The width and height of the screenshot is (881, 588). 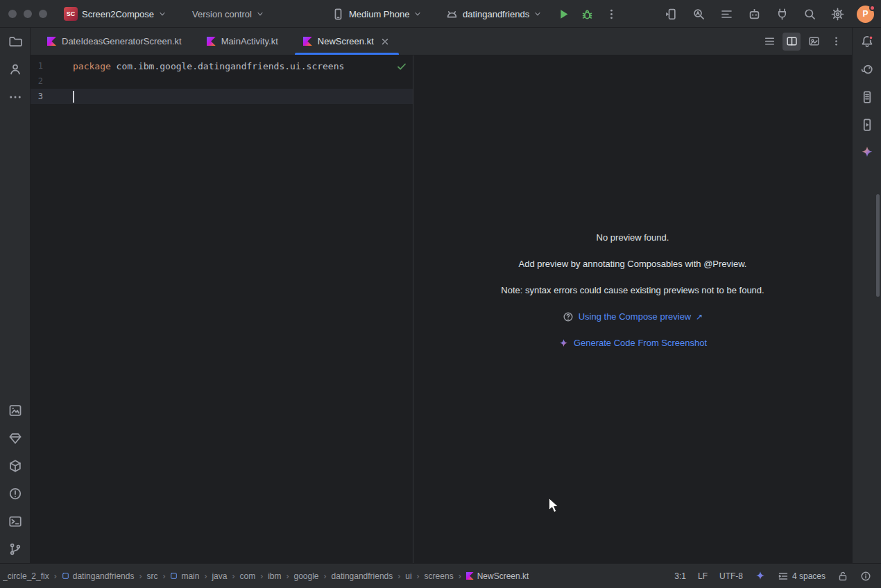 I want to click on generate-code-from-screenshot-link: Generate Code From Screenshot, so click(x=633, y=343).